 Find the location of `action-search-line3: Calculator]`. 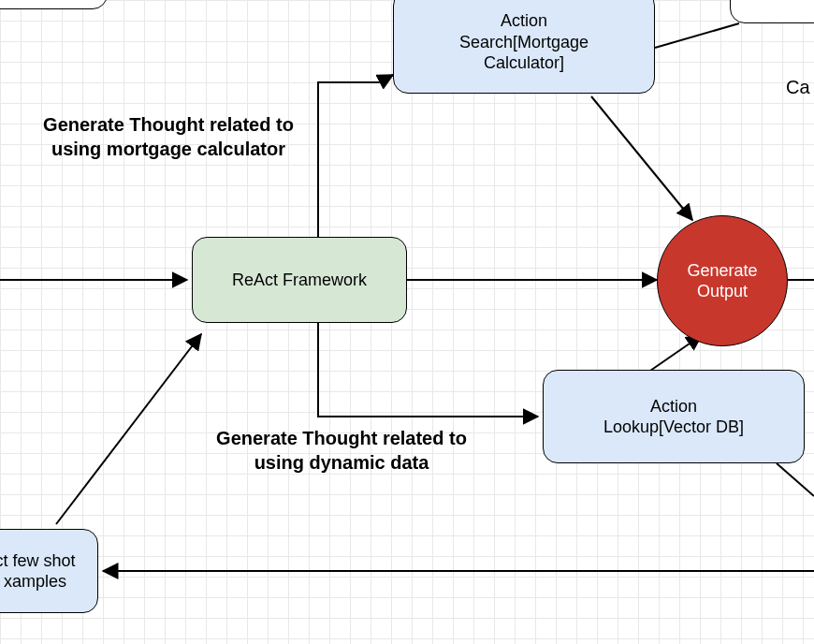

action-search-line3: Calculator] is located at coordinates (524, 64).